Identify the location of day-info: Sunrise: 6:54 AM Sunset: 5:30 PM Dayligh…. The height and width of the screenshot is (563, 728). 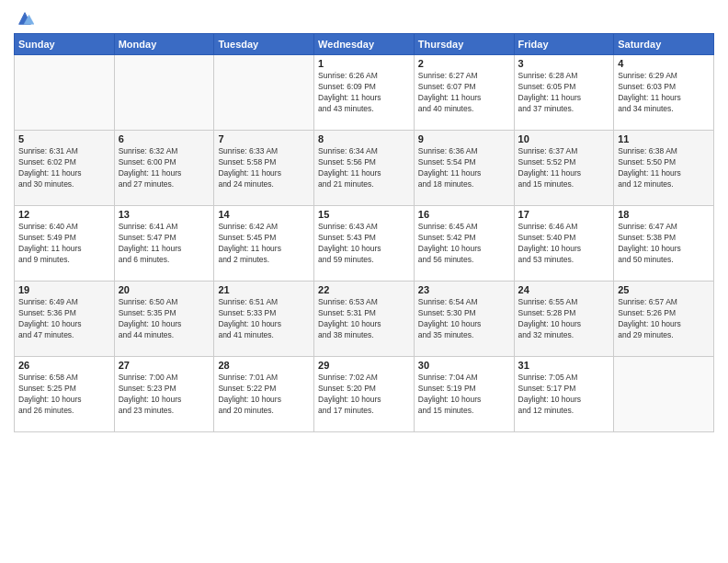
(464, 319).